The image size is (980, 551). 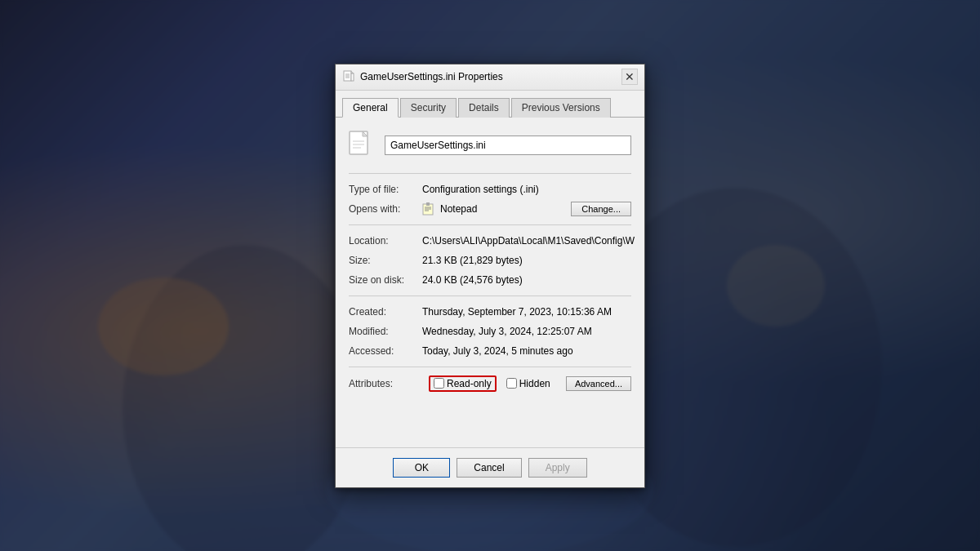 I want to click on readonly-checkbox-item: Read-only, so click(x=462, y=384).